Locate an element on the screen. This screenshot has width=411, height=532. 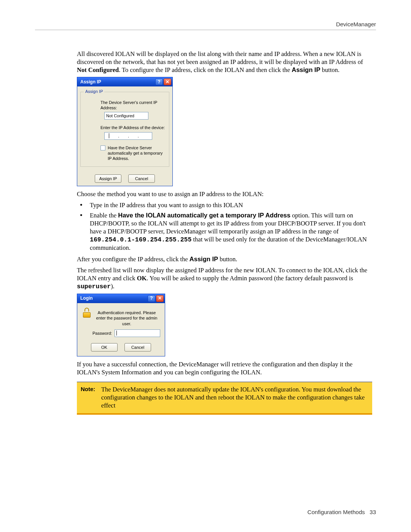
auto-ip-row: Have the Device Server automatically get… is located at coordinates (133, 153).